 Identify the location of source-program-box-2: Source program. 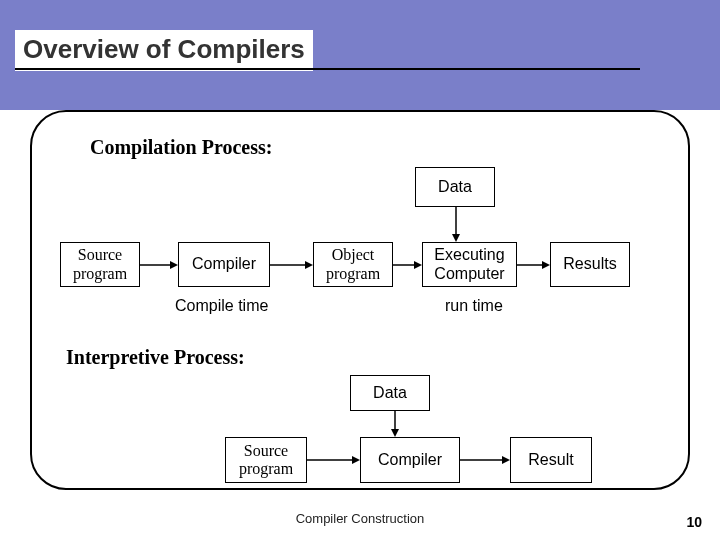
(266, 460).